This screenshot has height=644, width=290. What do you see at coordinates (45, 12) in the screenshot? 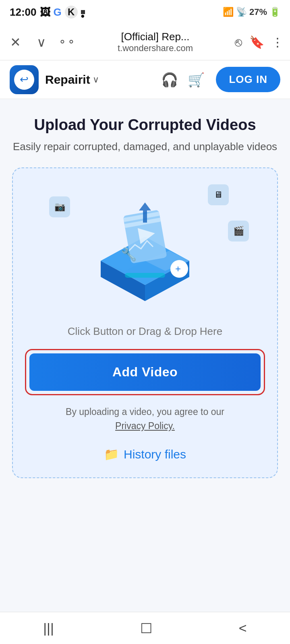
I see `gallery-icon: 🖼` at bounding box center [45, 12].